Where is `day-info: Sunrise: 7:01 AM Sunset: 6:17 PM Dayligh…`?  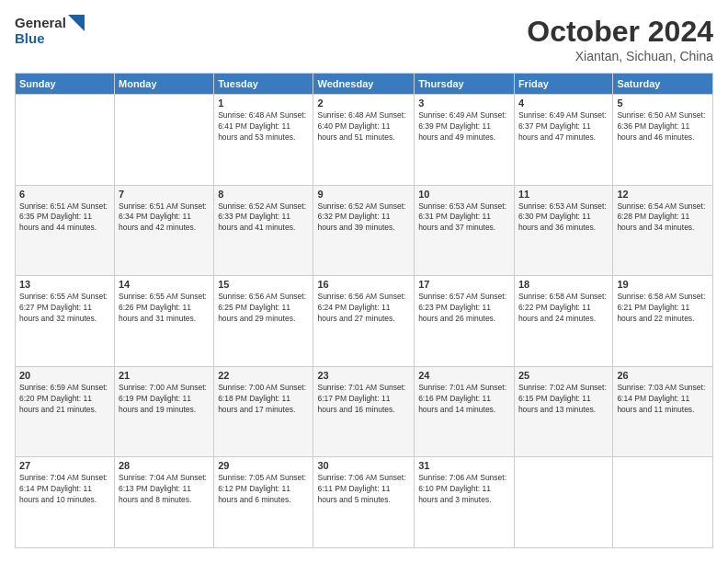 day-info: Sunrise: 7:01 AM Sunset: 6:17 PM Dayligh… is located at coordinates (364, 399).